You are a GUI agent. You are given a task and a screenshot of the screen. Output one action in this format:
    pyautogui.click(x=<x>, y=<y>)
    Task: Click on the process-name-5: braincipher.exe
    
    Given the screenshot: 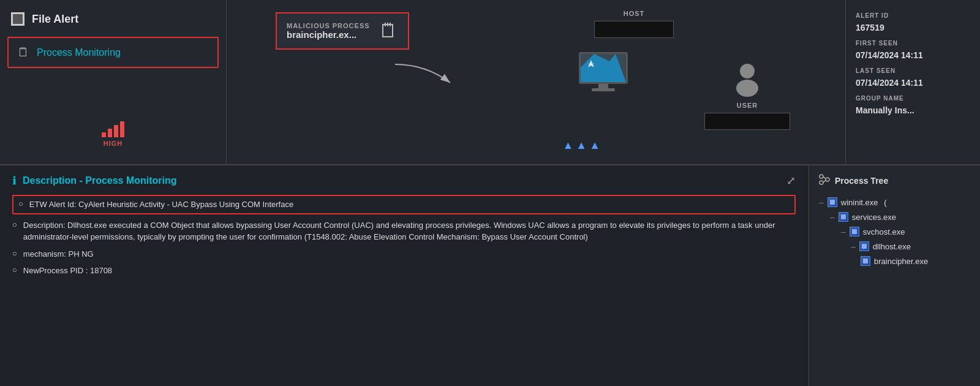 What is the action you would take?
    pyautogui.click(x=901, y=261)
    